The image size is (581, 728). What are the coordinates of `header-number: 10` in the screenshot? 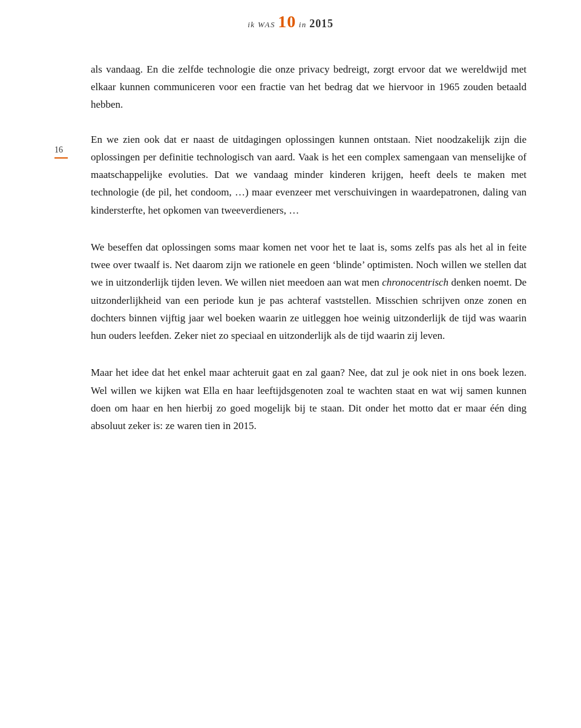 It's located at (287, 22).